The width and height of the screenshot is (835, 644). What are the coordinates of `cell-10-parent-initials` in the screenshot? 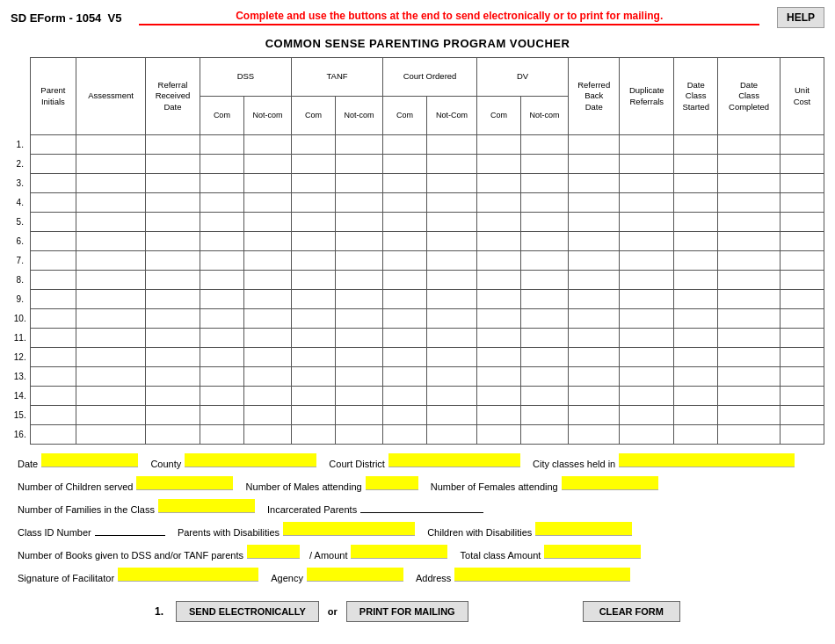 It's located at (53, 319).